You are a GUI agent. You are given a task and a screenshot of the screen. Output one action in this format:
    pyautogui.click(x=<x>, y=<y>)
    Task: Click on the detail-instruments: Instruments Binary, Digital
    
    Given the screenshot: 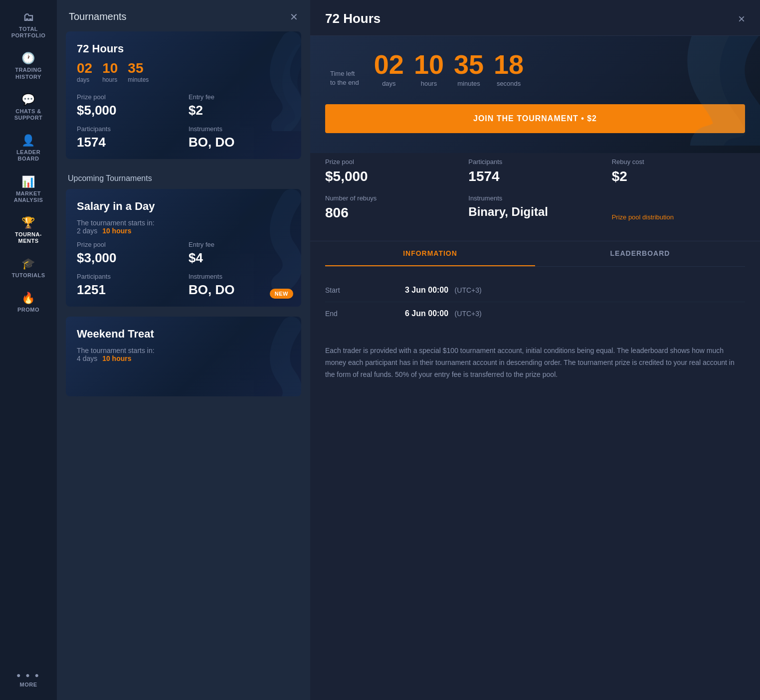 What is the action you would take?
    pyautogui.click(x=535, y=207)
    